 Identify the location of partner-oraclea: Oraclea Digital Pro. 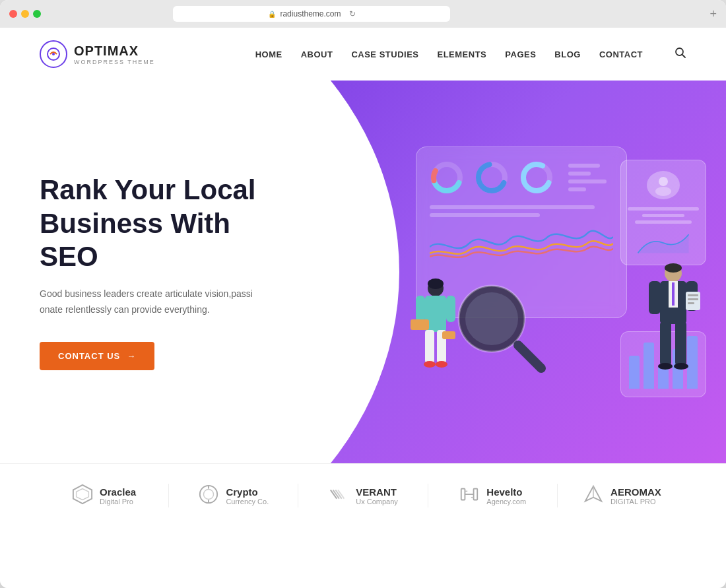
(104, 496).